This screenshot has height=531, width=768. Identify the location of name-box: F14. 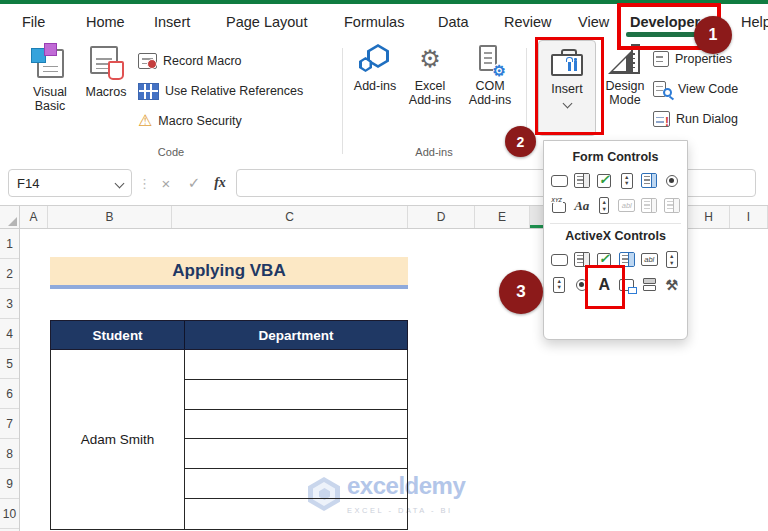
(70, 183).